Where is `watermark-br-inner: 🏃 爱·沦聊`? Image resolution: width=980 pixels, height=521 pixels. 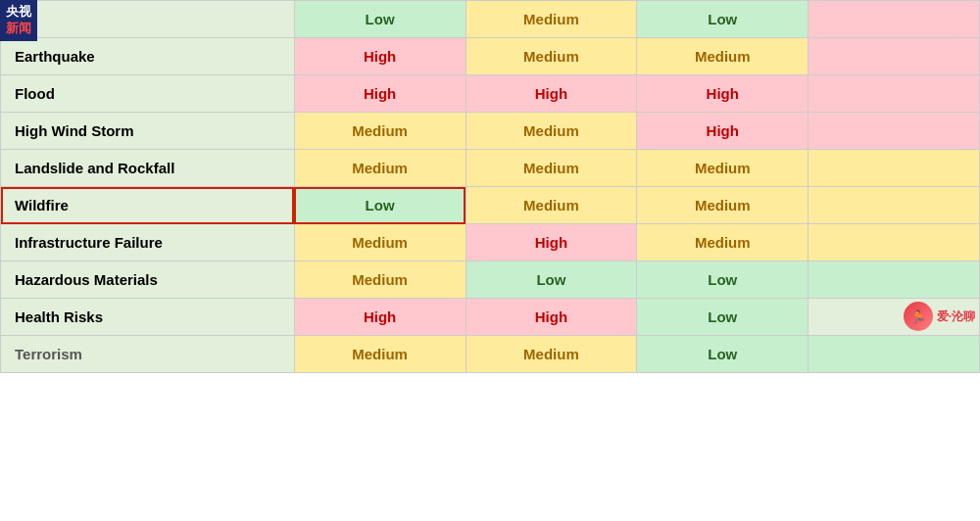
watermark-br-inner: 🏃 爱·沦聊 is located at coordinates (939, 317).